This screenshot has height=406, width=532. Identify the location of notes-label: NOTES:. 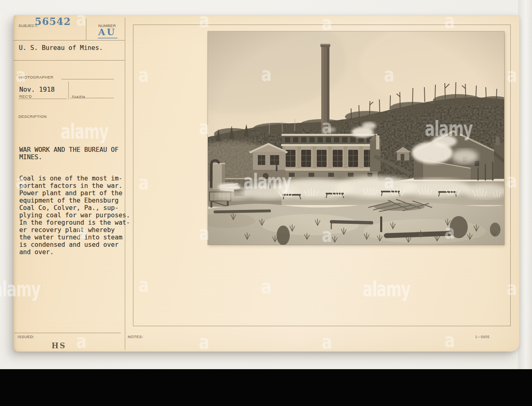
(135, 336).